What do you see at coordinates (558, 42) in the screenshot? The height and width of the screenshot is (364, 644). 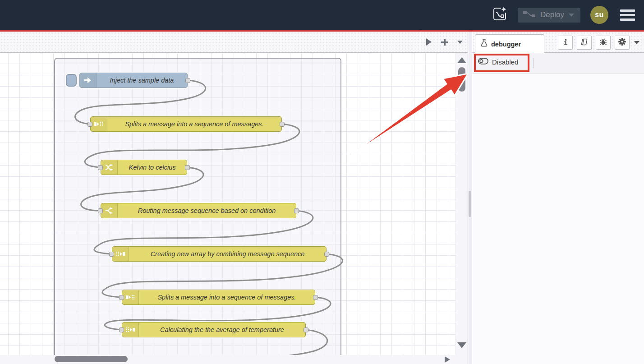 I see `sidebar-tabbar: debugger` at bounding box center [558, 42].